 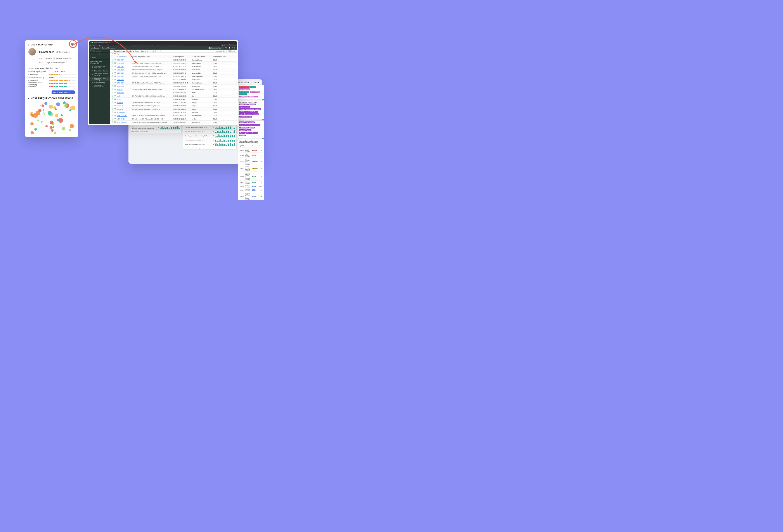 What do you see at coordinates (252, 127) in the screenshot?
I see `pill: Recon` at bounding box center [252, 127].